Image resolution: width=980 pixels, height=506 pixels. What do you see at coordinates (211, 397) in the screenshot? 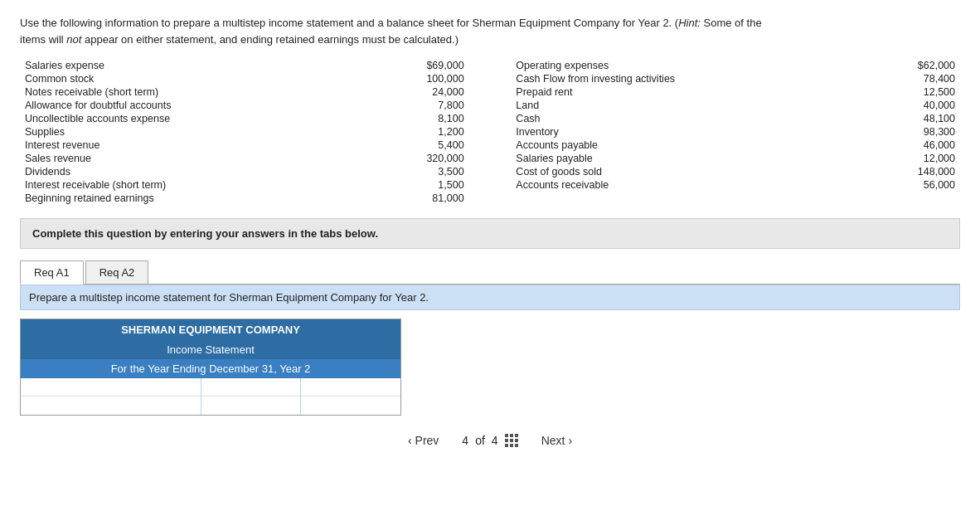
I see `statement-body` at bounding box center [211, 397].